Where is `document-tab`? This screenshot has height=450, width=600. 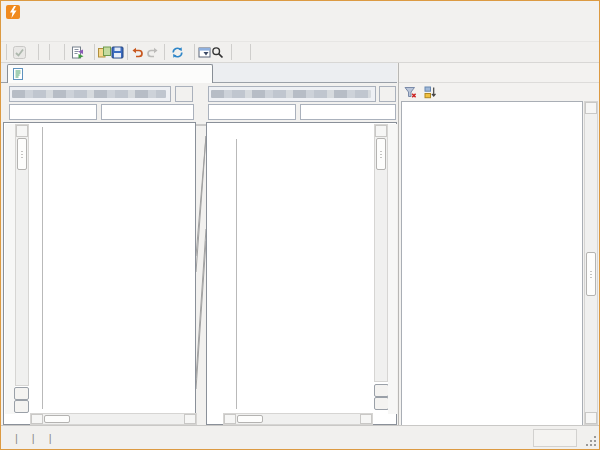
document-tab is located at coordinates (110, 74).